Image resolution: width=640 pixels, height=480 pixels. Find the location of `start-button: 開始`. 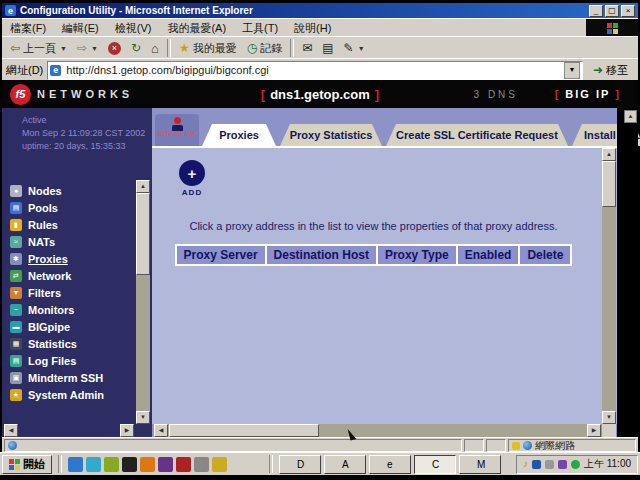

start-button: 開始 is located at coordinates (27, 464).